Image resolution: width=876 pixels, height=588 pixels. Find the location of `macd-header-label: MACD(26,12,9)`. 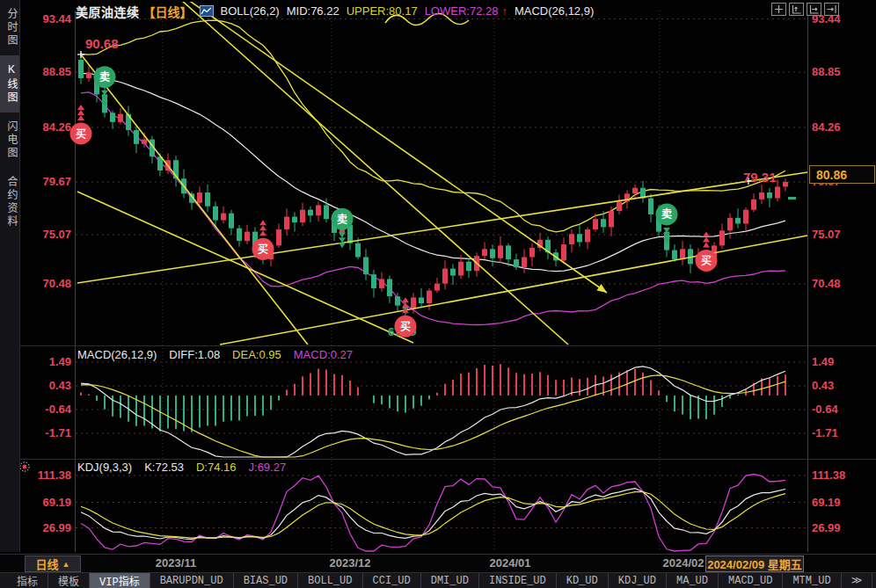

macd-header-label: MACD(26,12,9) is located at coordinates (554, 11).